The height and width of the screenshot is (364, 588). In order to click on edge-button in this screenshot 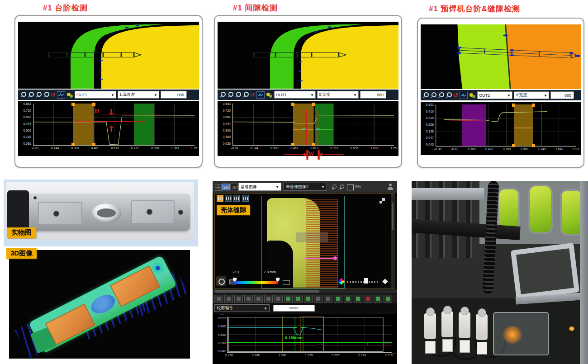, I will do `click(318, 298)`.